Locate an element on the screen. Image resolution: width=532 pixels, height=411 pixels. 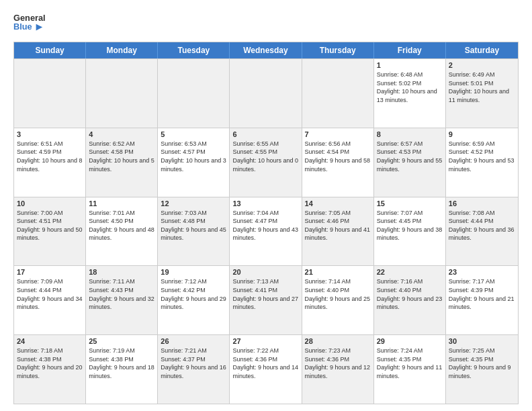
day-cell-10: 10Sunrise: 7:00 AM Sunset: 4:51 PM Dayli… is located at coordinates (50, 232).